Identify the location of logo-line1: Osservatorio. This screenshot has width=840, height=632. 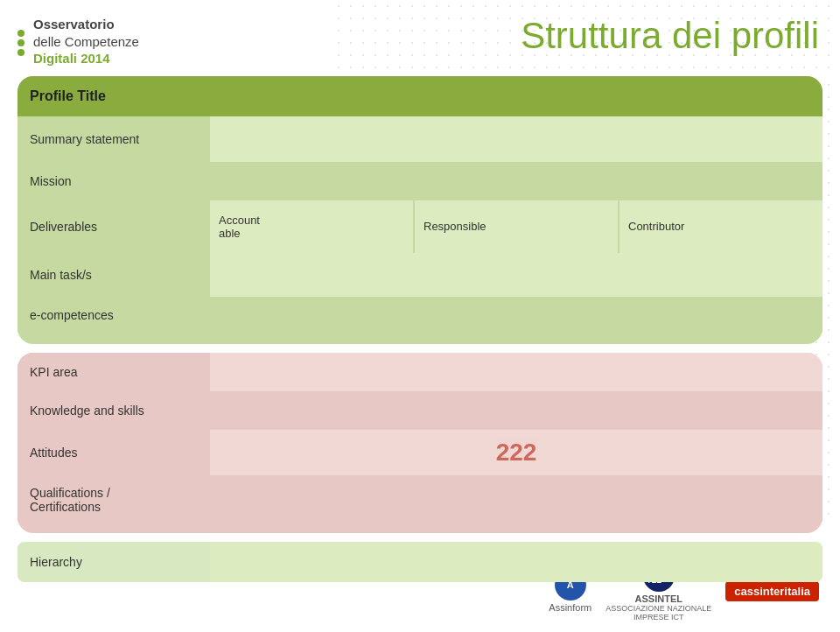
(86, 25).